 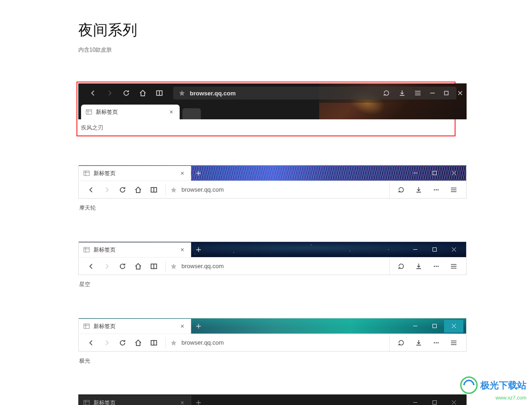 I want to click on theme-preview: browser.qq.com 新标签页 ×, so click(x=273, y=101).